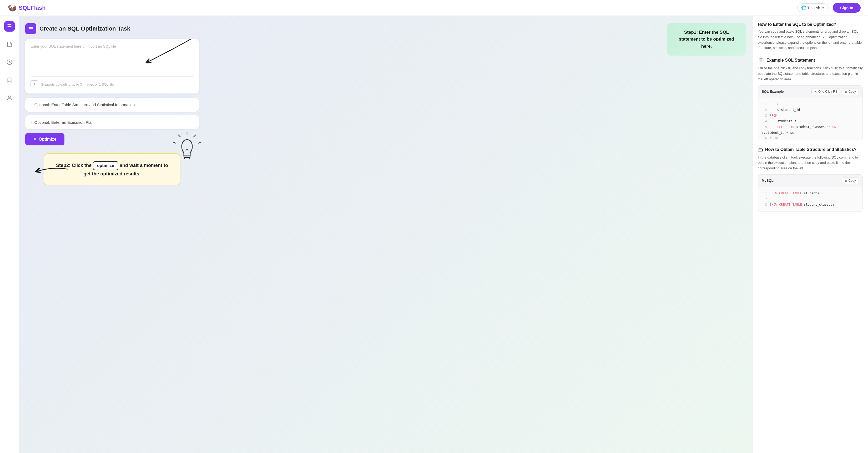 This screenshot has height=453, width=868. I want to click on sidebar-item-history, so click(9, 62).